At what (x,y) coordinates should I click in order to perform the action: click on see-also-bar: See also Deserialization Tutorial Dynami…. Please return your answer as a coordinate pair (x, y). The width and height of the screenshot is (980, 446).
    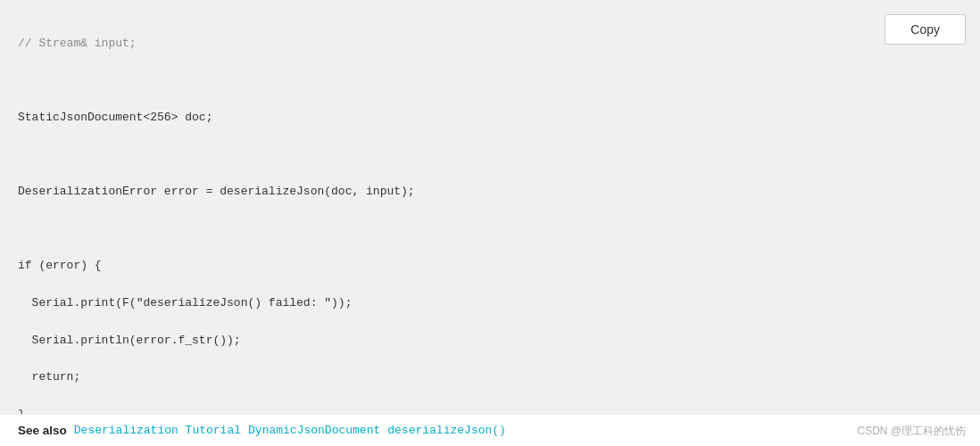
    Looking at the image, I should click on (490, 430).